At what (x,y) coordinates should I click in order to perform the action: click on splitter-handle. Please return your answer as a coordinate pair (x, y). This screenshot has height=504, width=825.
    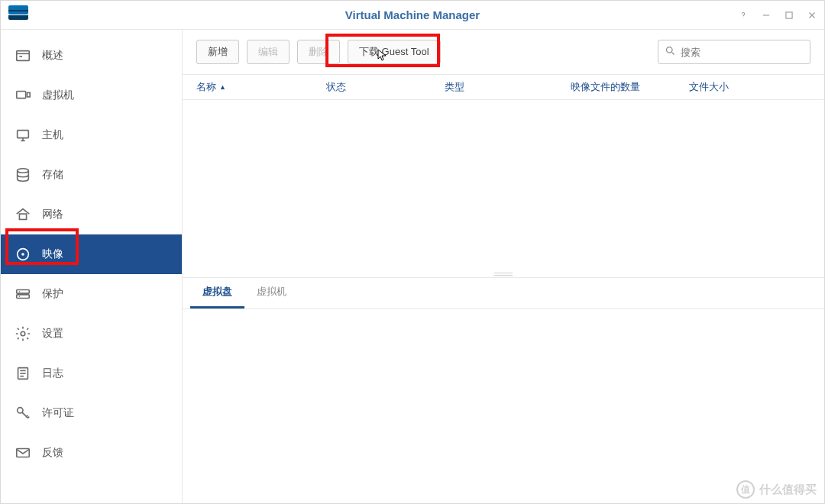
    Looking at the image, I should click on (503, 274).